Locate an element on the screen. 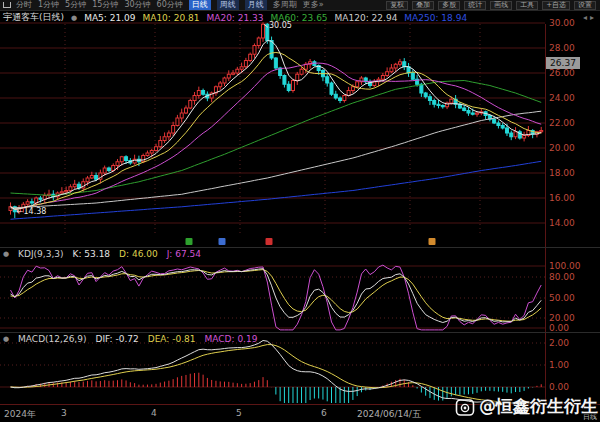 This screenshot has height=422, width=600. period-tab-7: 周线 is located at coordinates (228, 5).